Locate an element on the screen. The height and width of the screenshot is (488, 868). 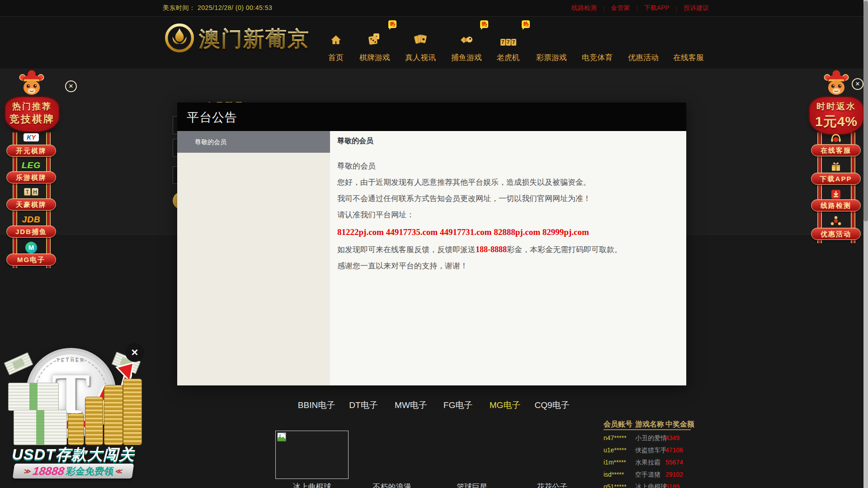
bonus-amount: 188-8888 is located at coordinates (491, 249).